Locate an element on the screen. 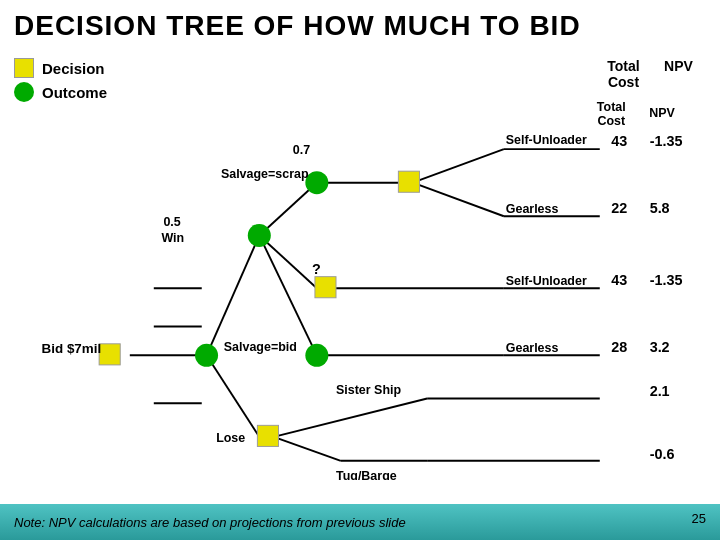 The width and height of the screenshot is (720, 540). tug-barge-label: Tug/Barge is located at coordinates (366, 474).